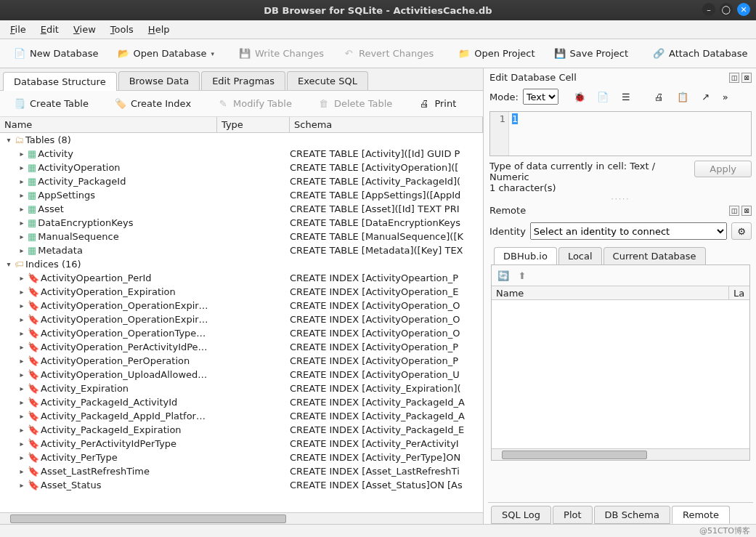 Image resolution: width=756 pixels, height=537 pixels. Describe the element at coordinates (521, 514) in the screenshot. I see `bottom-tab-sqllog: SQL Log` at that location.